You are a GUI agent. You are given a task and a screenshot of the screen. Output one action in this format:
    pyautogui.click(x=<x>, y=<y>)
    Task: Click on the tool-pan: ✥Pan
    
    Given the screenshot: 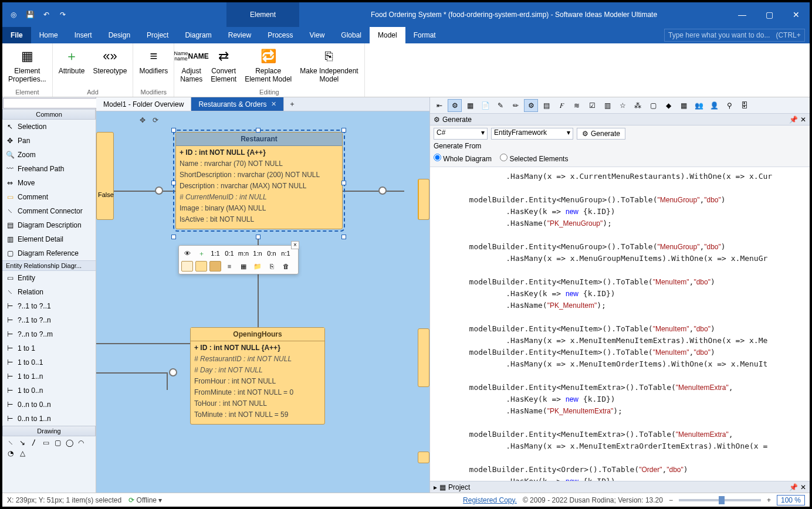 What is the action you would take?
    pyautogui.click(x=49, y=141)
    